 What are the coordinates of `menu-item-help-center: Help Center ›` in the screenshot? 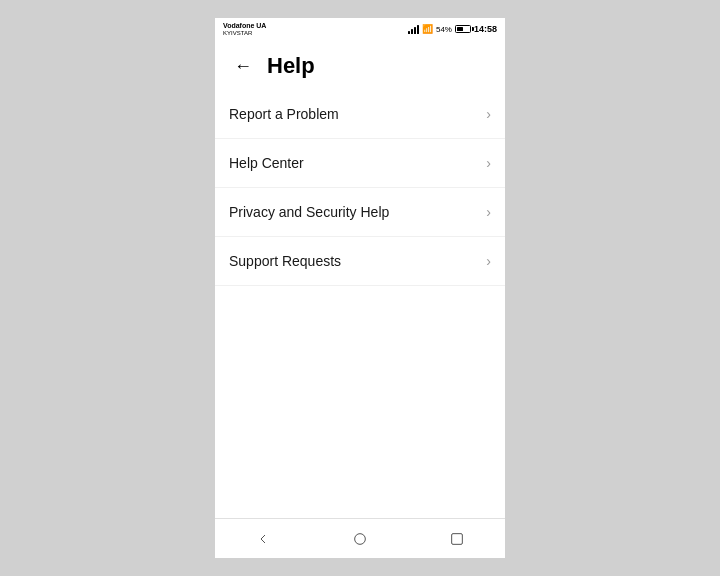 It's located at (360, 164).